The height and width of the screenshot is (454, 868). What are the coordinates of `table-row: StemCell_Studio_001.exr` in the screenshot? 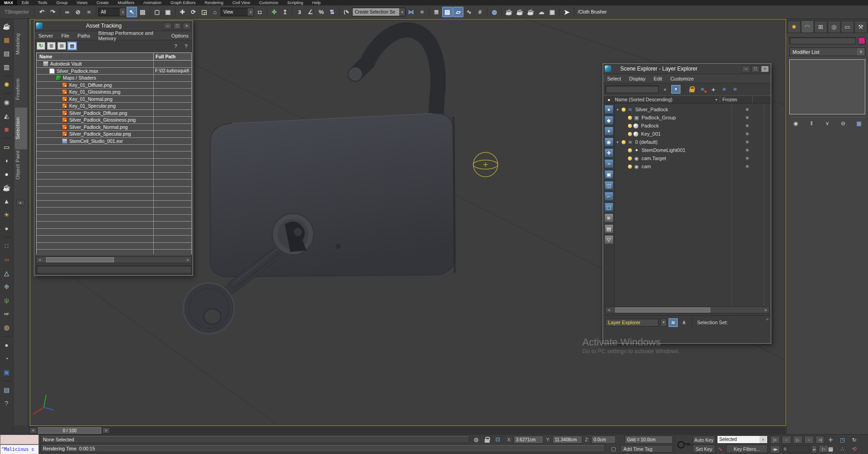 It's located at (114, 142).